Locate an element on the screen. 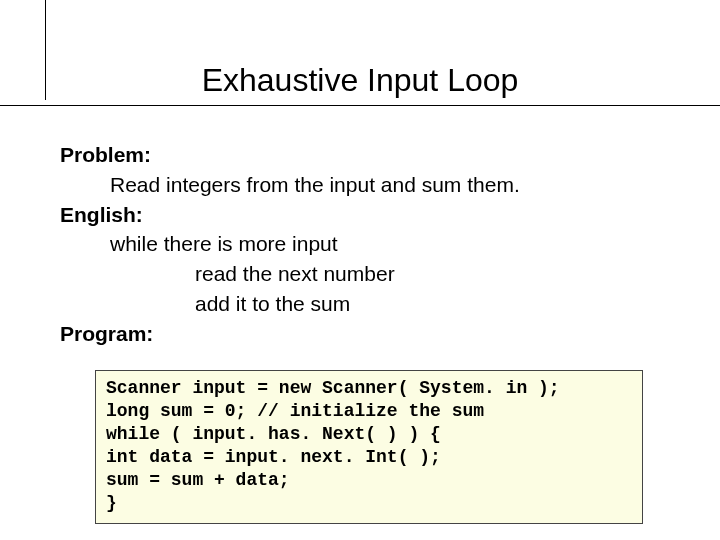 This screenshot has height=540, width=720. title-block: Exhaustive Input Loop is located at coordinates (360, 84).